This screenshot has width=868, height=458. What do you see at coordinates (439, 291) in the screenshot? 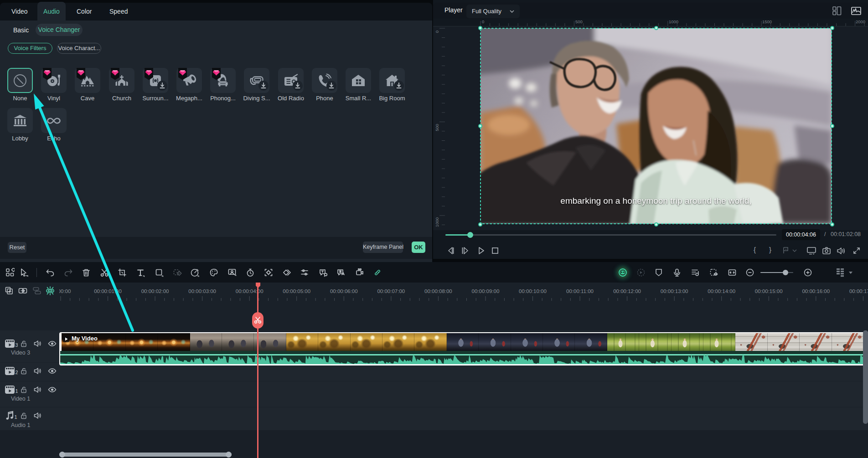
I see `svg-text: 00:00:08:00` at bounding box center [439, 291].